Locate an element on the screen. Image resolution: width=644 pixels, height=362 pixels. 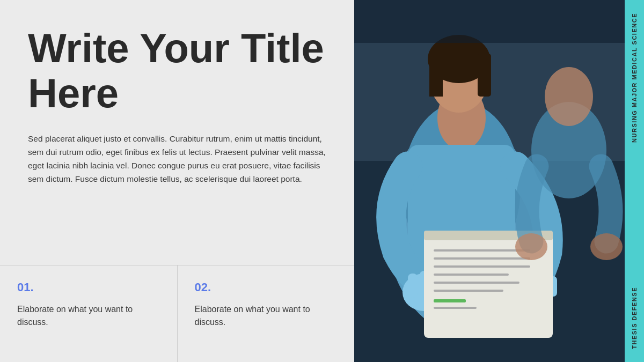
sidebar-bottom-text: Thesis Defense is located at coordinates (634, 318).